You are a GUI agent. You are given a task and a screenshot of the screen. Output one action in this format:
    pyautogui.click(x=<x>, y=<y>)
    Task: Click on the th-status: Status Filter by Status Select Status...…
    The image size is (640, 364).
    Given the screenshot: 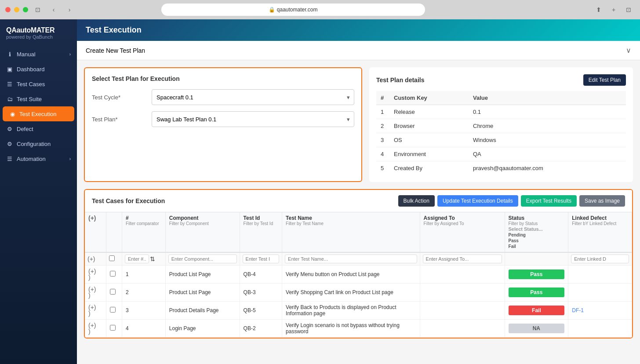 What is the action you would take?
    pyautogui.click(x=536, y=232)
    